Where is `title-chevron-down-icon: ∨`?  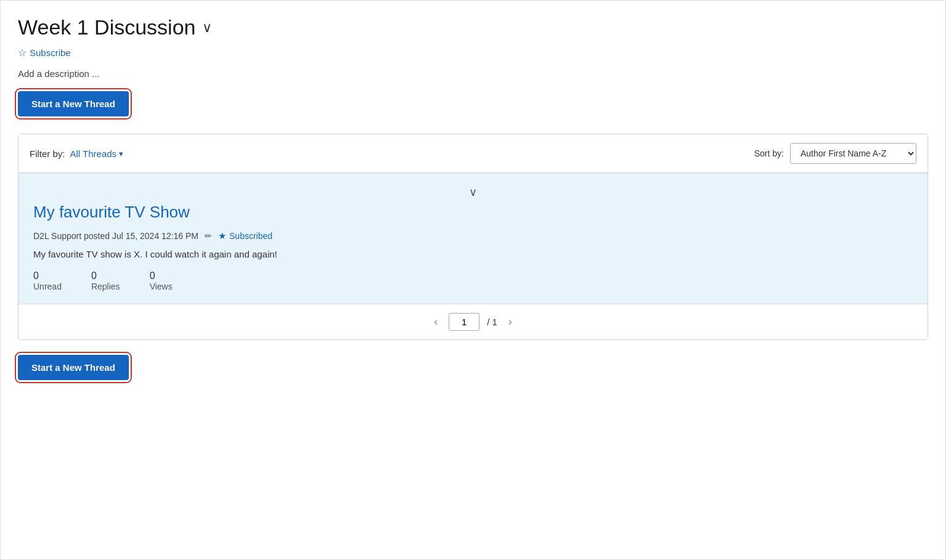
title-chevron-down-icon: ∨ is located at coordinates (207, 28).